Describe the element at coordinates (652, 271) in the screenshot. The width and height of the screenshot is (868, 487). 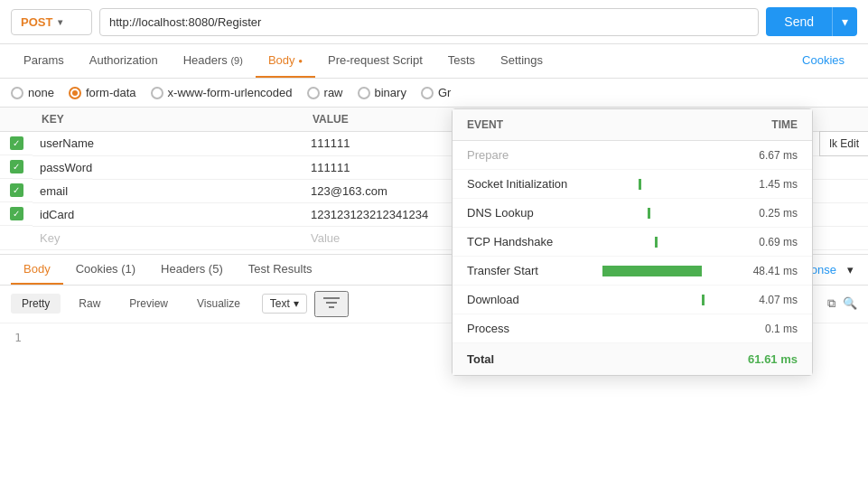
I see `bar-fill` at that location.